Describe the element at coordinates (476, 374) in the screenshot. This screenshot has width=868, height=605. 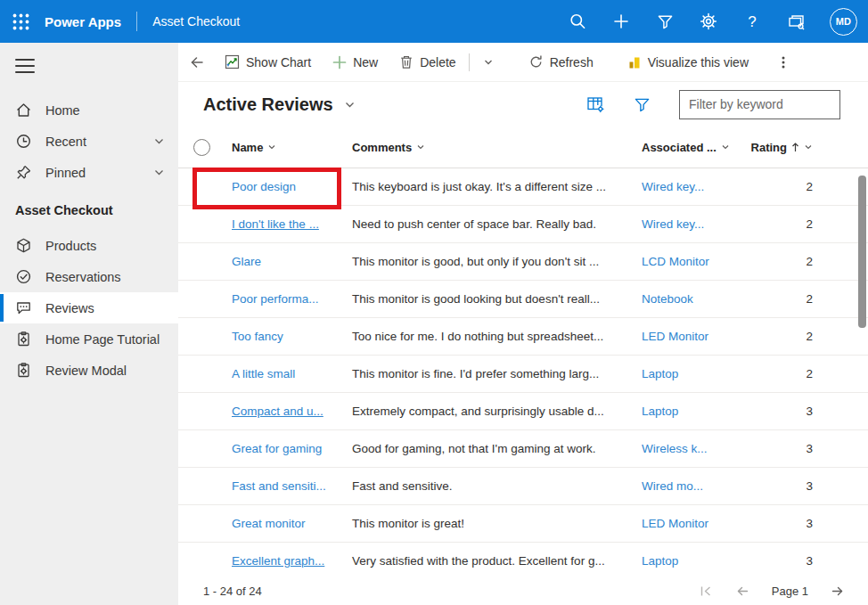
I see `comment-text: This monitor is fine. I'd prefer somethi…` at that location.